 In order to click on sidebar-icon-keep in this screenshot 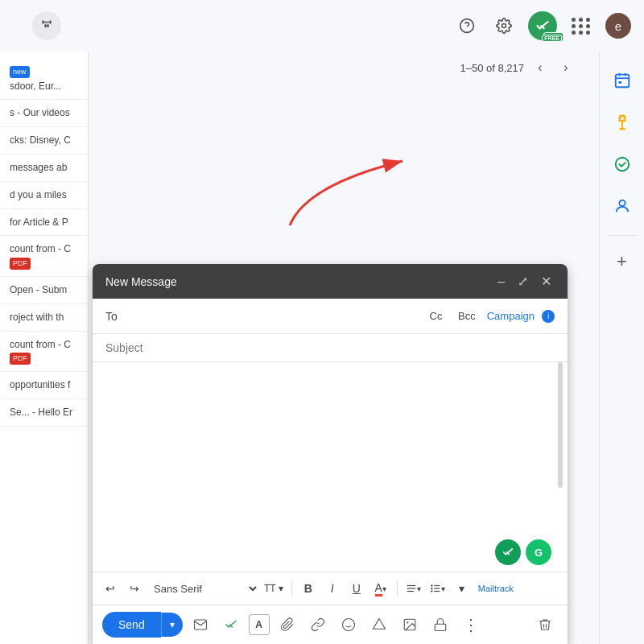, I will do `click(622, 122)`.